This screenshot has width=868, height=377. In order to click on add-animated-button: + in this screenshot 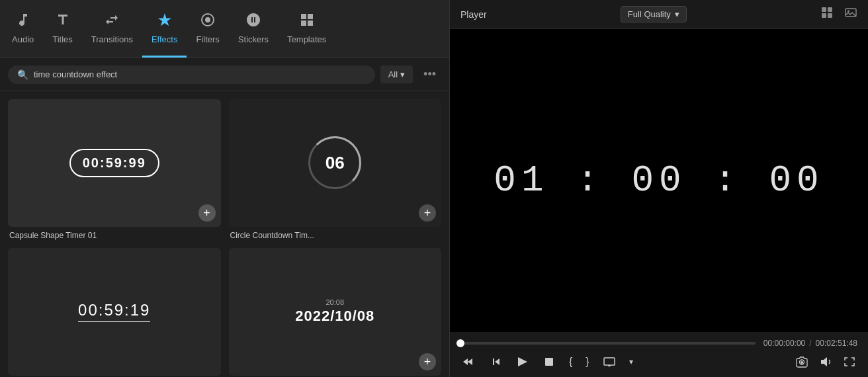, I will do `click(427, 362)`.